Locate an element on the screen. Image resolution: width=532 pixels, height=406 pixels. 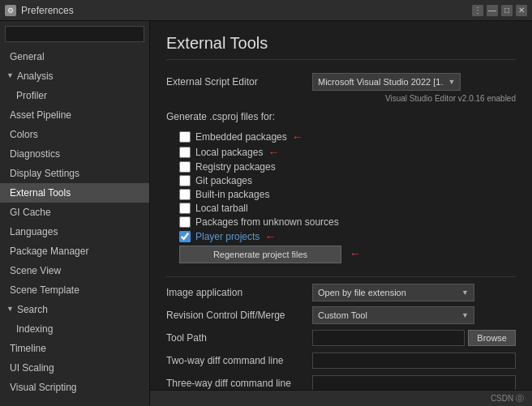
checkbox-unknown: Packages from unknown sources is located at coordinates (341, 222).